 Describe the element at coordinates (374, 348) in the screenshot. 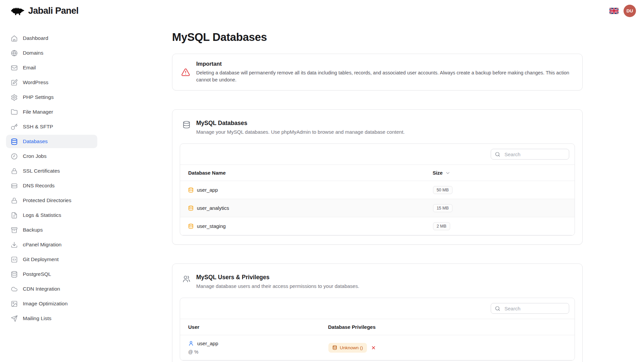

I see `remove-privilege-button` at that location.